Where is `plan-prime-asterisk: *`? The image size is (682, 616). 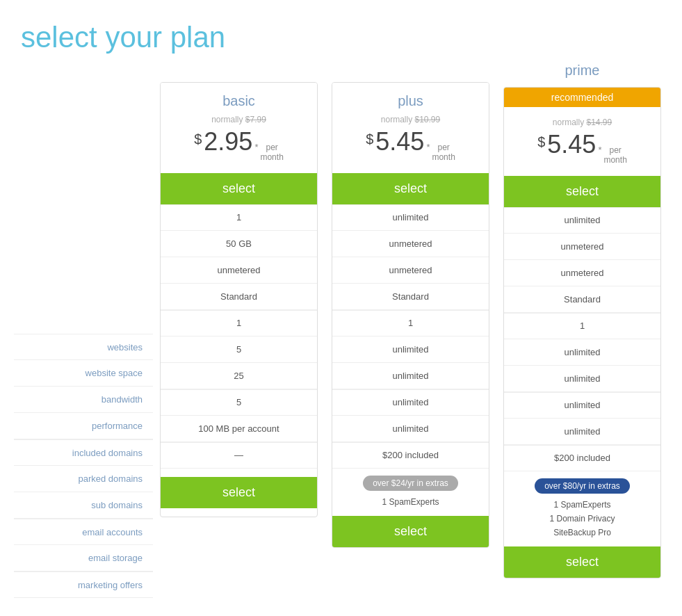
plan-prime-asterisk: * is located at coordinates (599, 150).